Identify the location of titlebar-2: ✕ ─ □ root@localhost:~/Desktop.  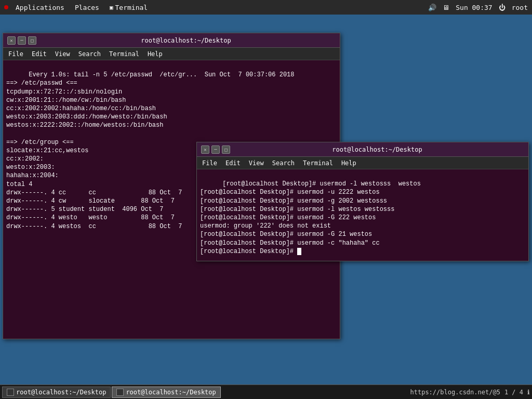
(363, 150).